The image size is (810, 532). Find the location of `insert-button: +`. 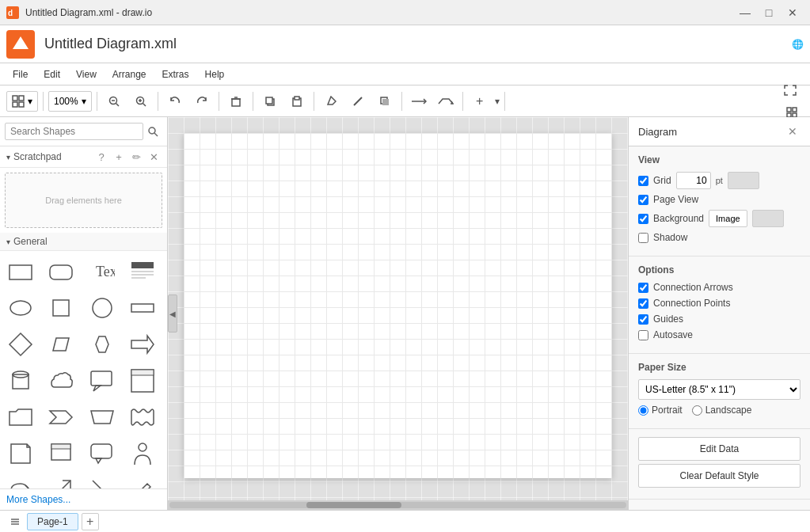

insert-button: + is located at coordinates (480, 101).